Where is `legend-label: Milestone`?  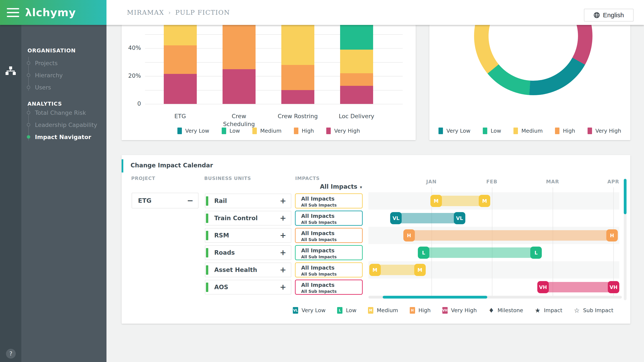 legend-label: Milestone is located at coordinates (510, 310).